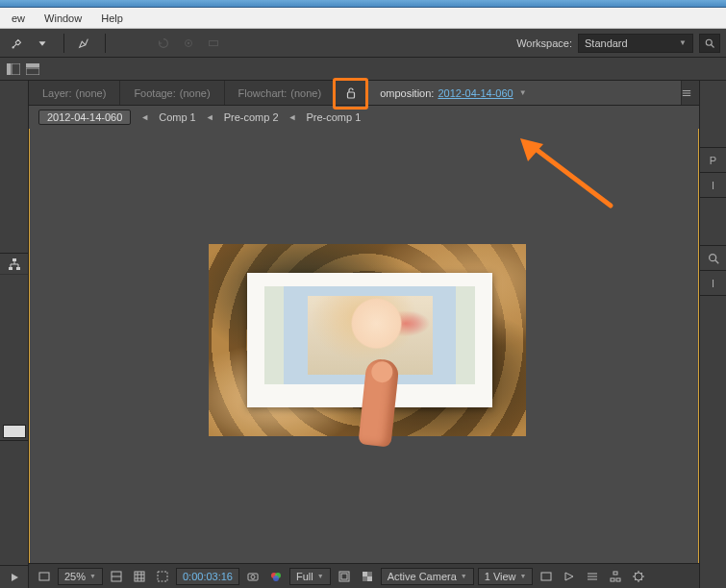  What do you see at coordinates (475, 93) in the screenshot?
I see `tab-composition-value: 2012-04-14-060` at bounding box center [475, 93].